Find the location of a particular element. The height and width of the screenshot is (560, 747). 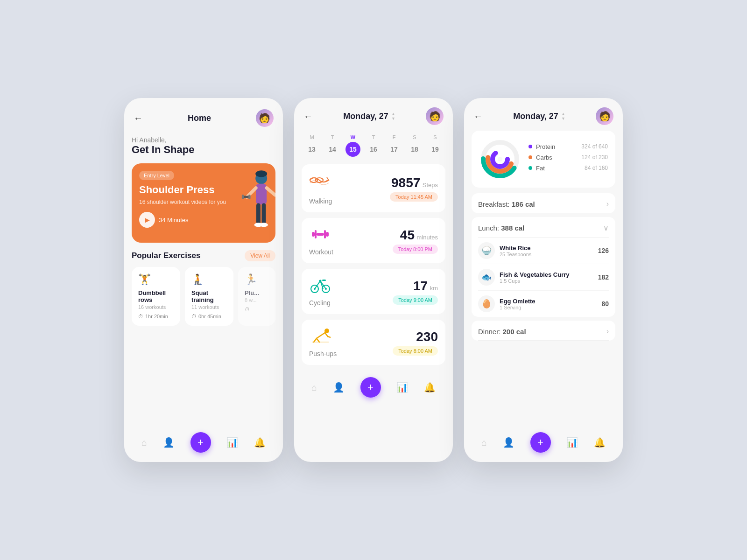

day-item: S 19 is located at coordinates (435, 146).